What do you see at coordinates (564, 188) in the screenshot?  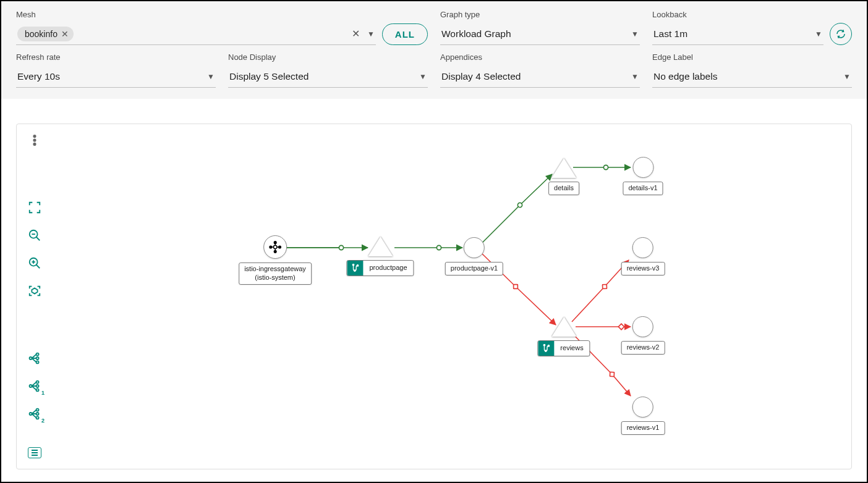 I see `node-label: details` at bounding box center [564, 188].